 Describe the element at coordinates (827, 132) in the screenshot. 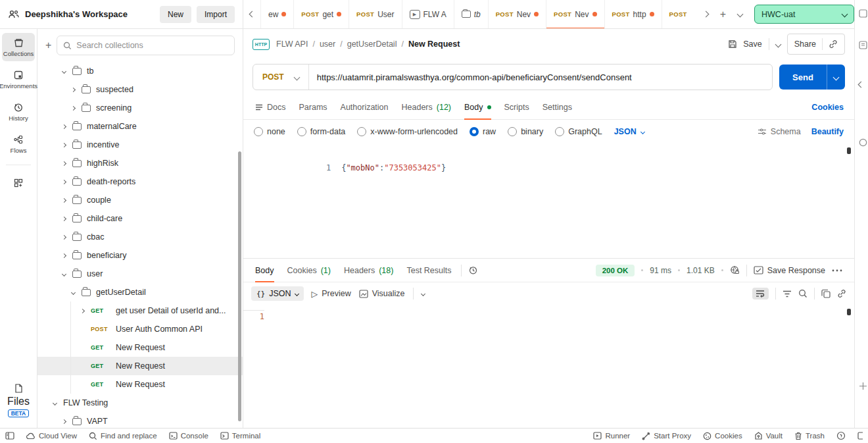

I see `beautify-button: Beautify` at that location.